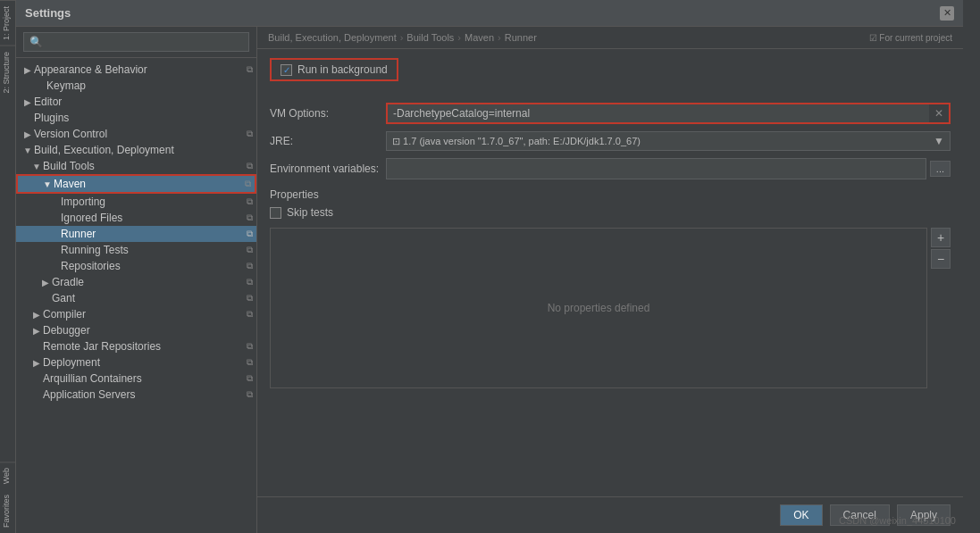 The height and width of the screenshot is (533, 980). Describe the element at coordinates (941, 237) in the screenshot. I see `properties-add-button: +` at that location.